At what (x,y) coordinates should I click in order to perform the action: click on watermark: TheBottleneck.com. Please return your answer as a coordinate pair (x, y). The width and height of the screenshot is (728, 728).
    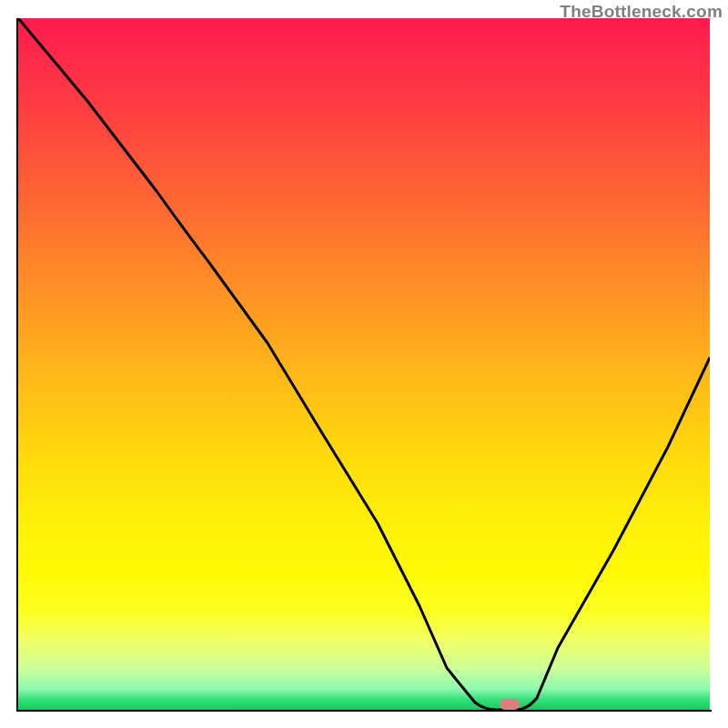
    Looking at the image, I should click on (641, 12).